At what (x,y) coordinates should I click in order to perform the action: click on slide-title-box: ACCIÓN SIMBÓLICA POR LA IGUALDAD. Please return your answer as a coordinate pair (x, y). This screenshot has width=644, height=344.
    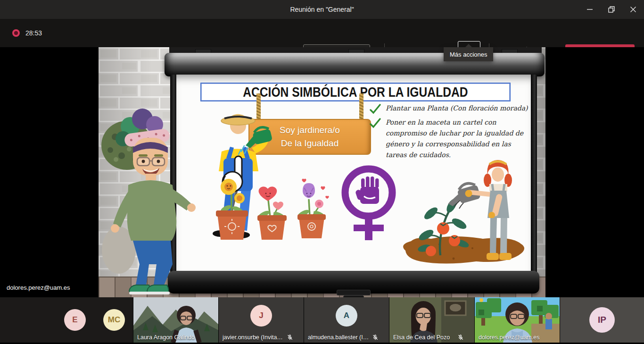
    Looking at the image, I should click on (355, 92).